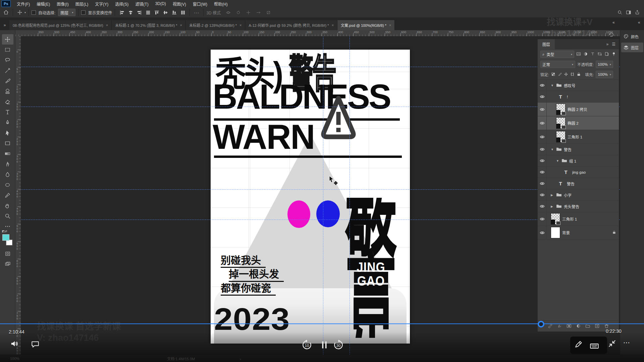  I want to click on document-tab-3: 未标题-2 @ 128%(RGB/8#) *×, so click(215, 25).